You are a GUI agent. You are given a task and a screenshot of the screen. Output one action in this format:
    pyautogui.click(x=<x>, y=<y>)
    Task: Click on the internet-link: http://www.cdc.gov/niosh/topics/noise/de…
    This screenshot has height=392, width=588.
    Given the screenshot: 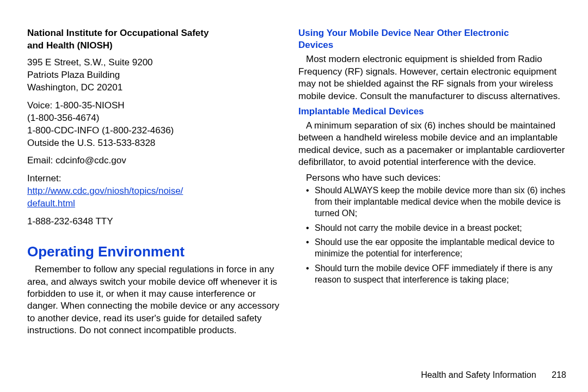 What is the action you would take?
    pyautogui.click(x=105, y=197)
    